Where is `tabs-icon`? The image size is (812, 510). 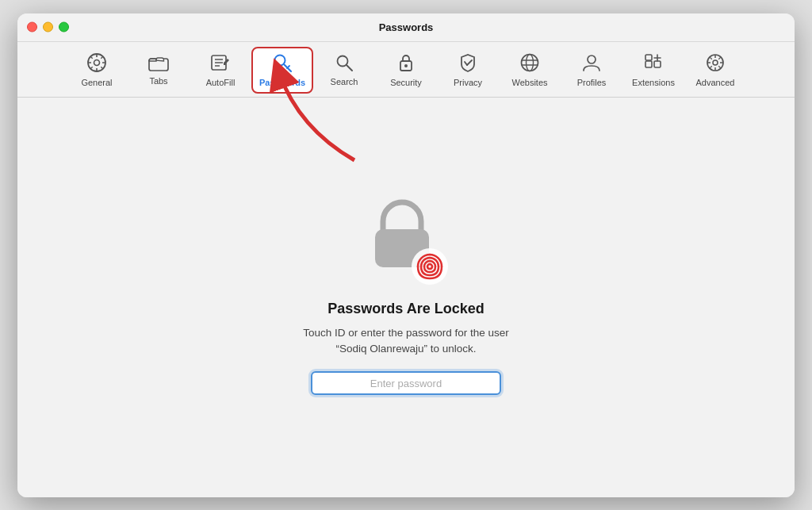
tabs-icon is located at coordinates (159, 64).